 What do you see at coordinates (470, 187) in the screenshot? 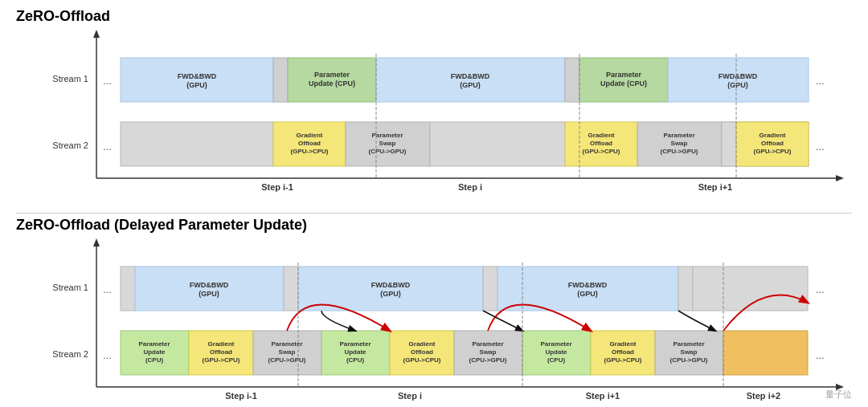
I see `top-step-i: Step i` at bounding box center [470, 187].